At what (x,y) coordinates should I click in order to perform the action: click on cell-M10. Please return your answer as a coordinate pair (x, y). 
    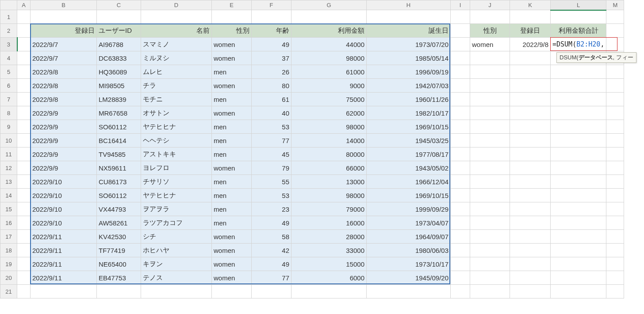
    Looking at the image, I should click on (615, 141).